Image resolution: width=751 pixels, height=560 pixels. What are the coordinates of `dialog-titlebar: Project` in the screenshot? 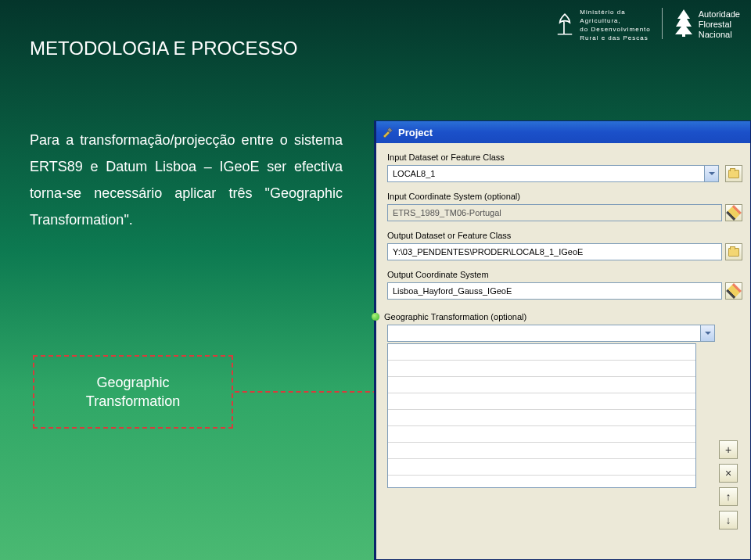 It's located at (563, 132).